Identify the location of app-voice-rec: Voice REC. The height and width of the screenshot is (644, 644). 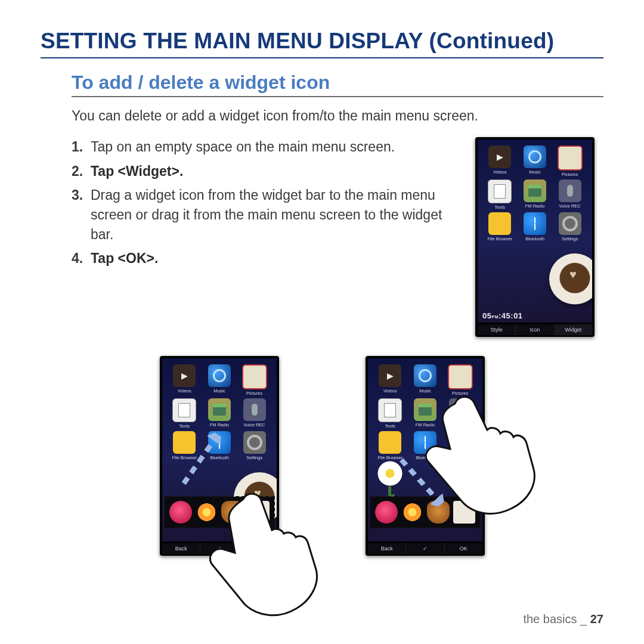
(570, 194).